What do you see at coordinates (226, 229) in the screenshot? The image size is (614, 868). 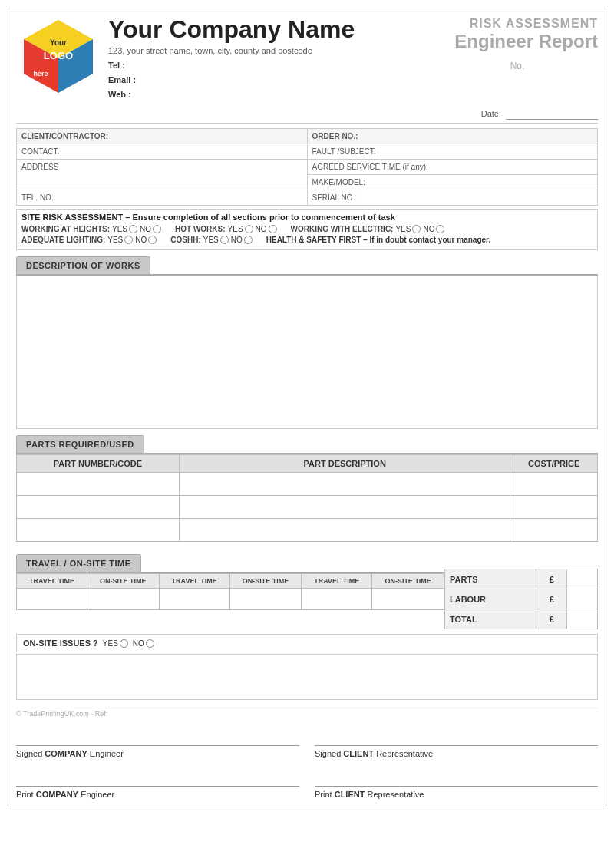 I see `hot-works: HOT WORKS: YES NO` at bounding box center [226, 229].